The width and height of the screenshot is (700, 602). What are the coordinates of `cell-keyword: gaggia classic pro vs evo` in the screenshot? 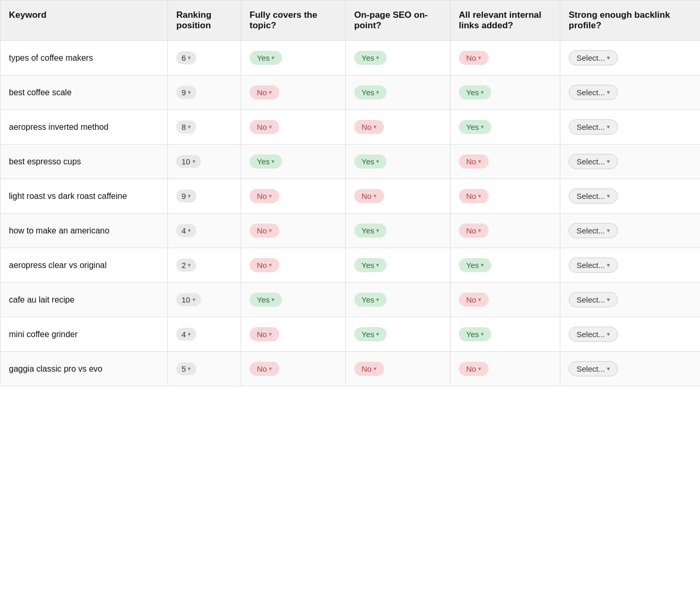 It's located at (84, 369).